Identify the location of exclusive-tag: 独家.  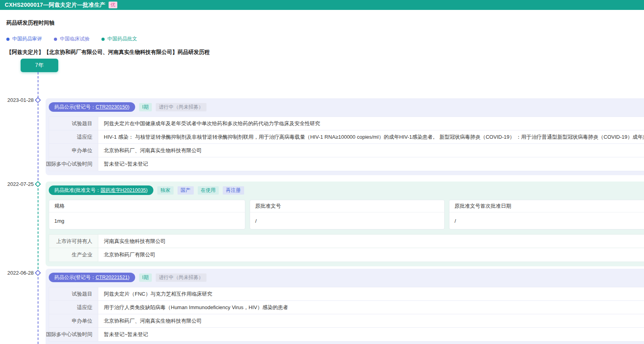
(166, 190).